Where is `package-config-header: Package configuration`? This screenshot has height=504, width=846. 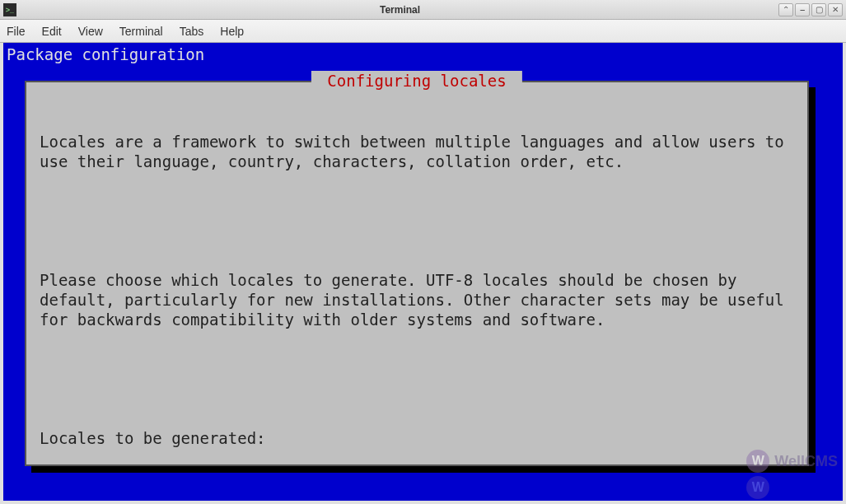
package-config-header: Package configuration is located at coordinates (423, 54).